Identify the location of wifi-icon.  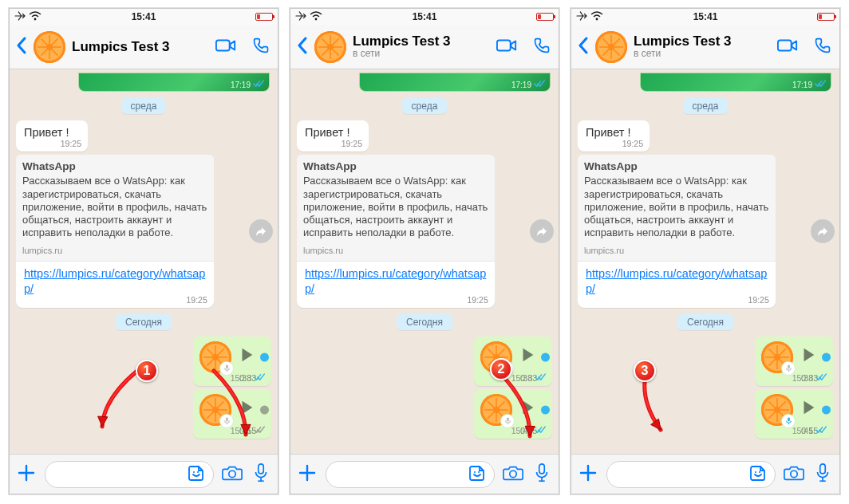
(316, 18).